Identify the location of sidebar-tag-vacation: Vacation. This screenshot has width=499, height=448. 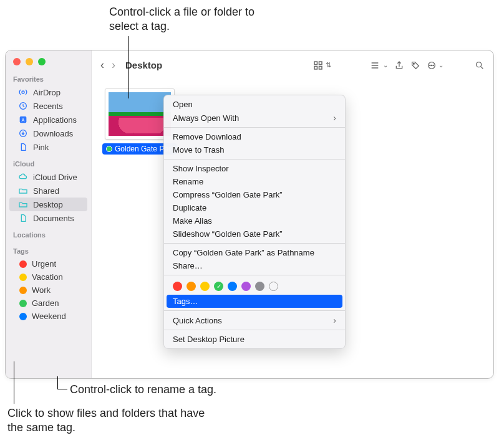
(49, 277).